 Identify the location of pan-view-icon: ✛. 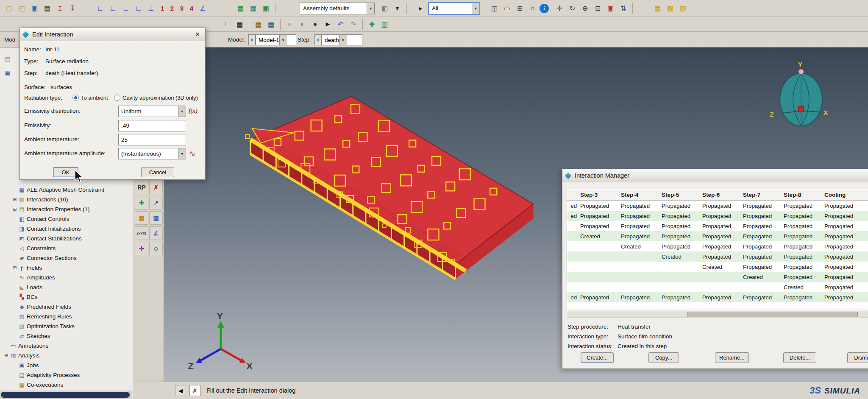
(559, 8).